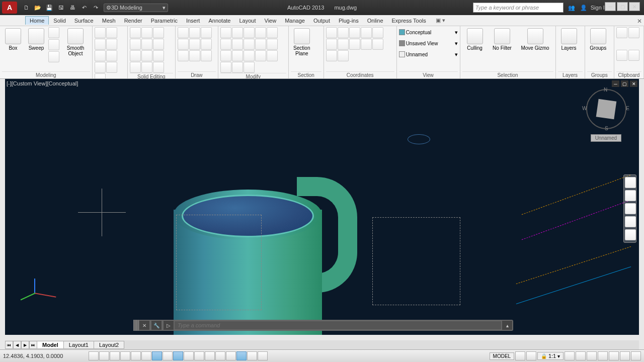  I want to click on lwt-toggle, so click(199, 356).